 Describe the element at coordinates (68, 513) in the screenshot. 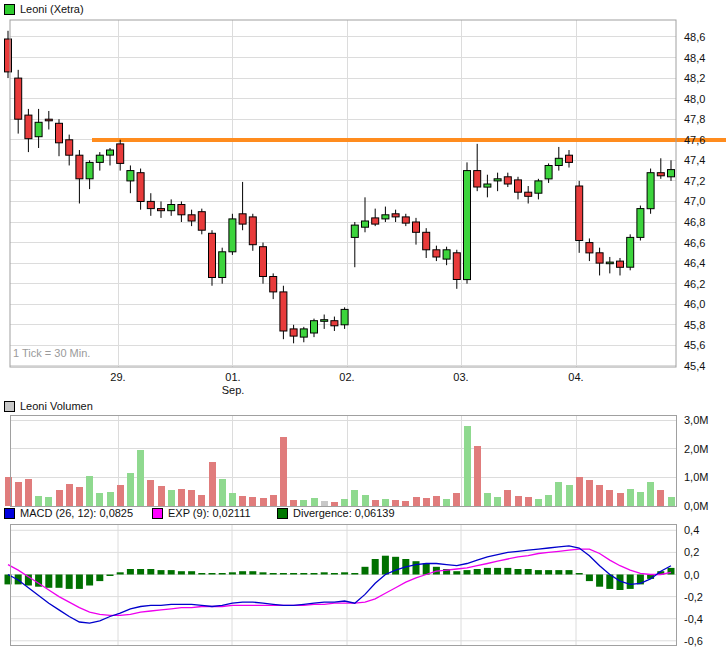

I see `macd-legend-item: MACD (26, 12): 0,0825` at that location.